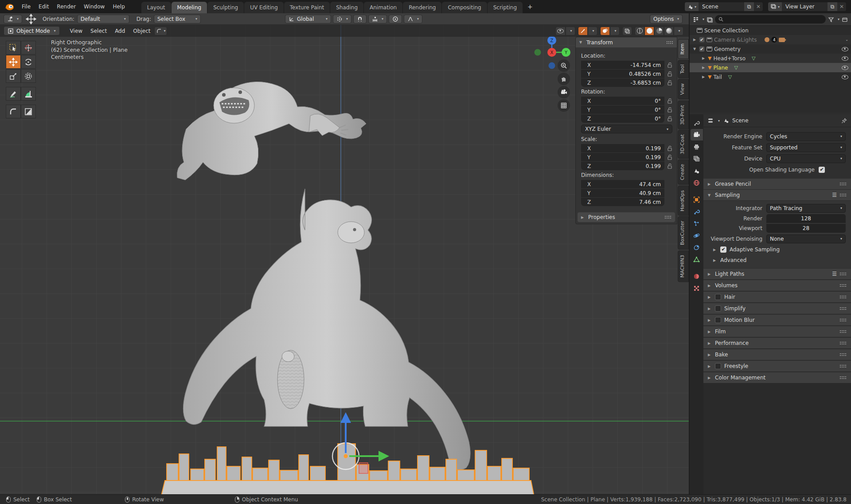 The height and width of the screenshot is (504, 851). What do you see at coordinates (777, 332) in the screenshot?
I see `panel-header: ▶ Film` at bounding box center [777, 332].